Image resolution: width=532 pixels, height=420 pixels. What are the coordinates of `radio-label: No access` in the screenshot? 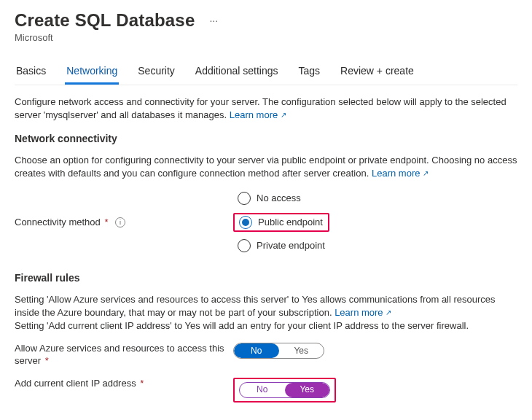 It's located at (278, 198).